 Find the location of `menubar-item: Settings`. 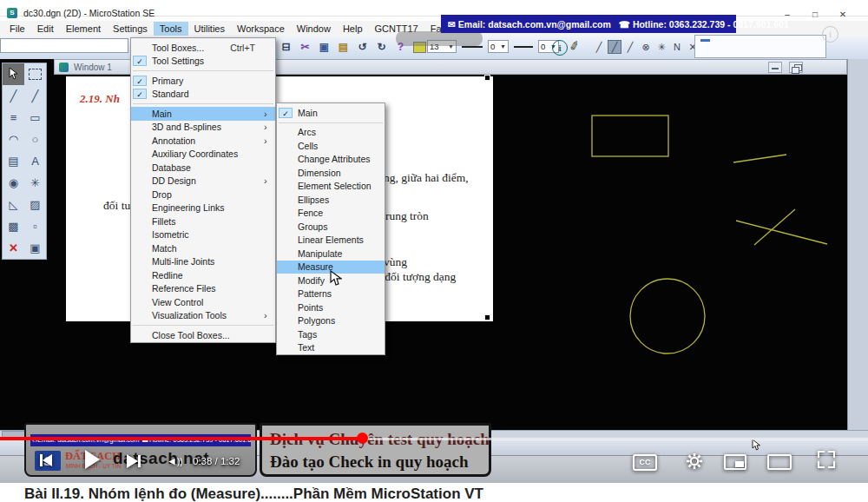

menubar-item: Settings is located at coordinates (130, 29).